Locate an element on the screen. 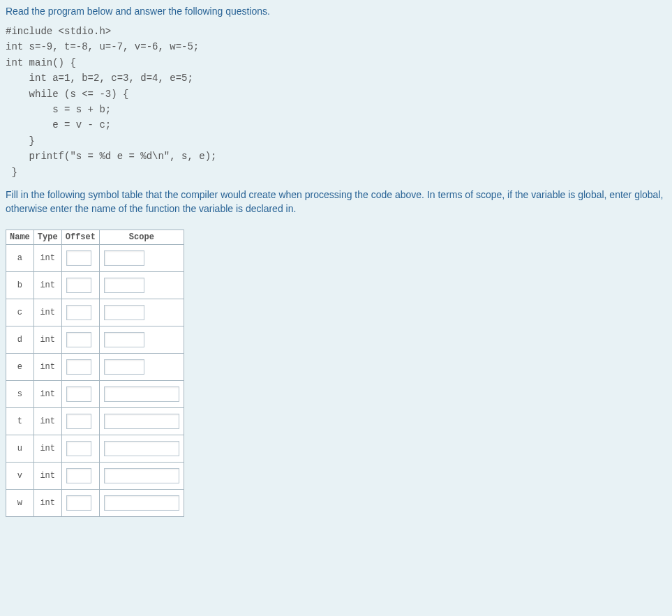  table-row: eint is located at coordinates (95, 367).